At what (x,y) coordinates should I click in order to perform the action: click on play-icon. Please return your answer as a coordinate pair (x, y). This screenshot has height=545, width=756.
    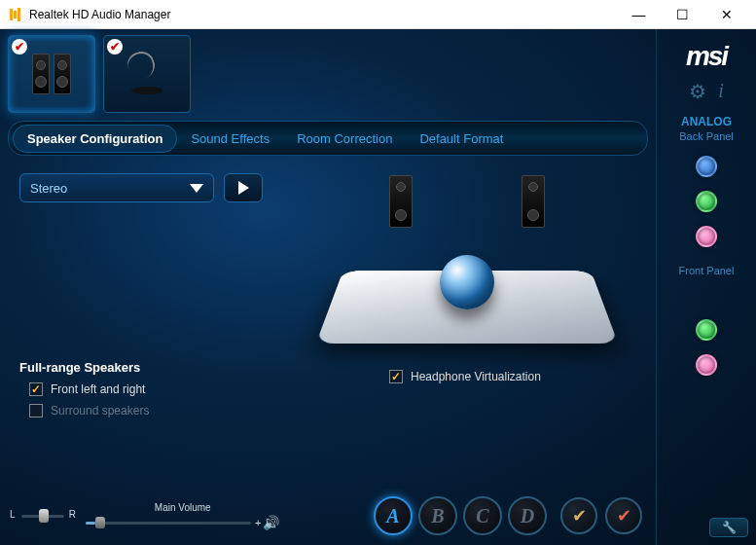
    Looking at the image, I should click on (243, 188).